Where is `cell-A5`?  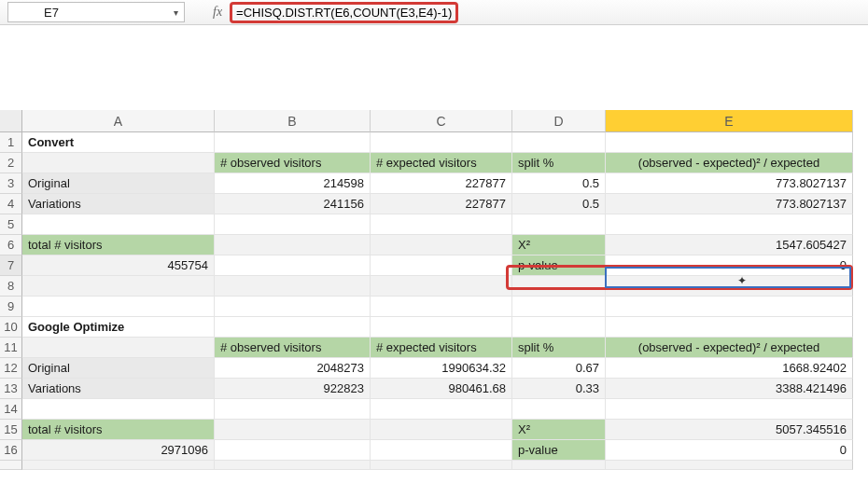 cell-A5 is located at coordinates (119, 225).